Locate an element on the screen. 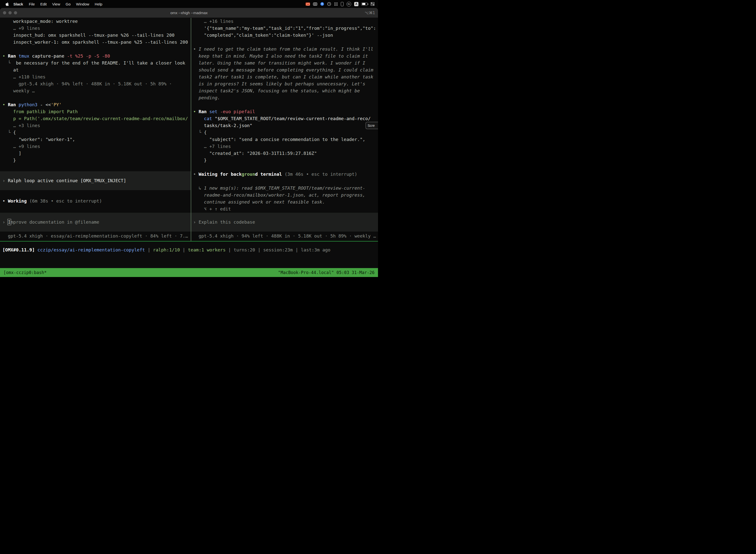 The height and width of the screenshot is (554, 756). menu-item-view: View is located at coordinates (56, 4).